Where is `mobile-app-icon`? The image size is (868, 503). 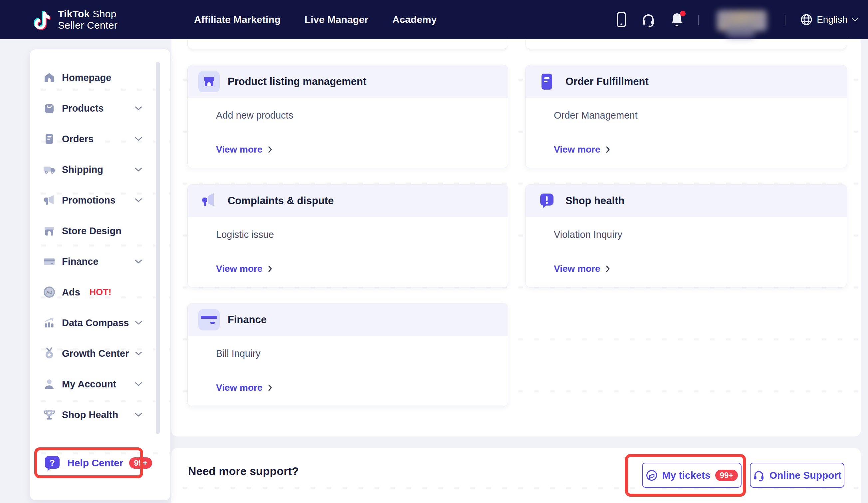 mobile-app-icon is located at coordinates (621, 20).